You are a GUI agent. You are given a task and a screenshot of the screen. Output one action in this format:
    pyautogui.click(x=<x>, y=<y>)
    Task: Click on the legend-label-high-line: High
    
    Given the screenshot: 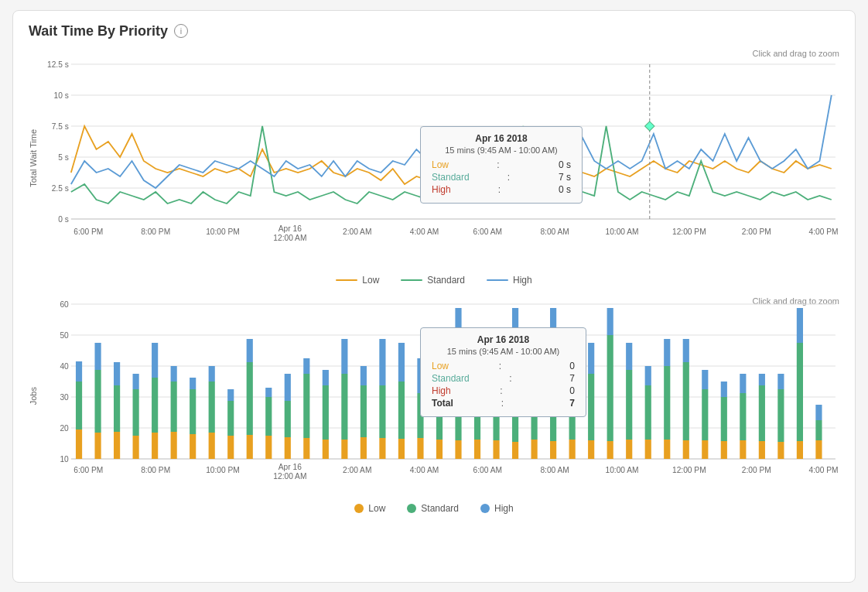 What is the action you would take?
    pyautogui.click(x=523, y=280)
    